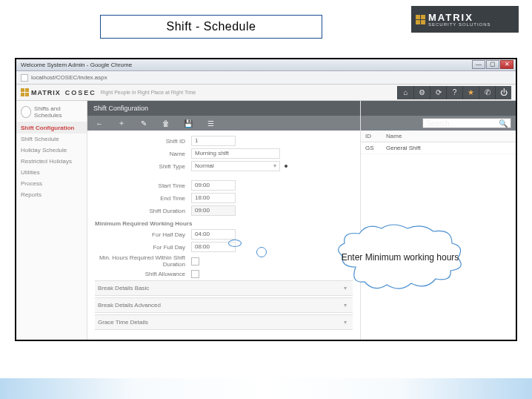  Describe the element at coordinates (236, 154) in the screenshot. I see `name-input: Morning shift` at that location.